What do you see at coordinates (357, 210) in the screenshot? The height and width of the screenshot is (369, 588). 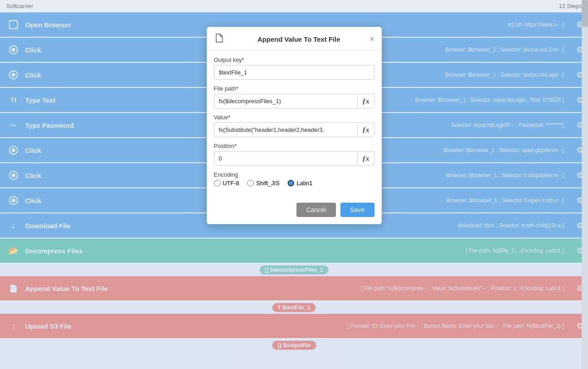 I see `save-button: Save` at bounding box center [357, 210].